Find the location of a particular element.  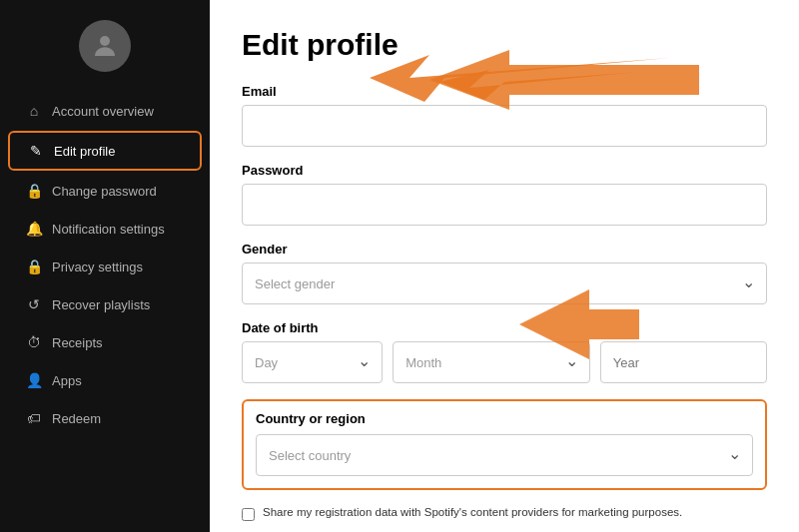

bell-icon: 🔔 is located at coordinates (34, 229).